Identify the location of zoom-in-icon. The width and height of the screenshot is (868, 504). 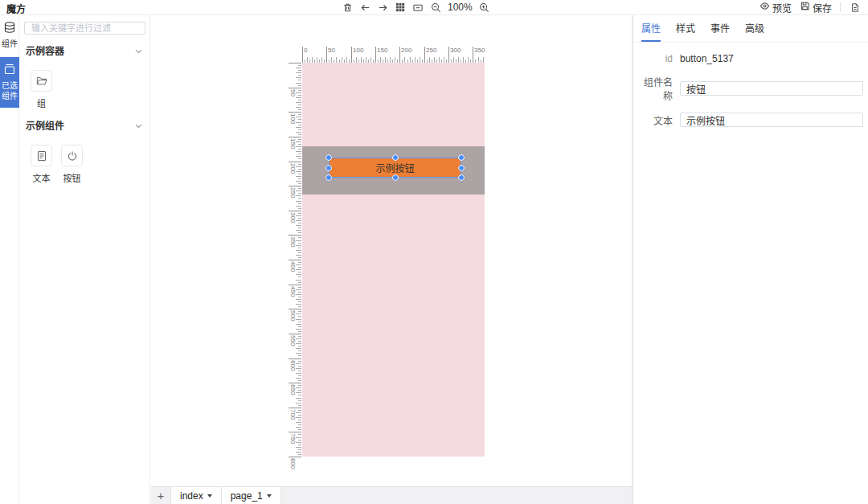
(485, 7).